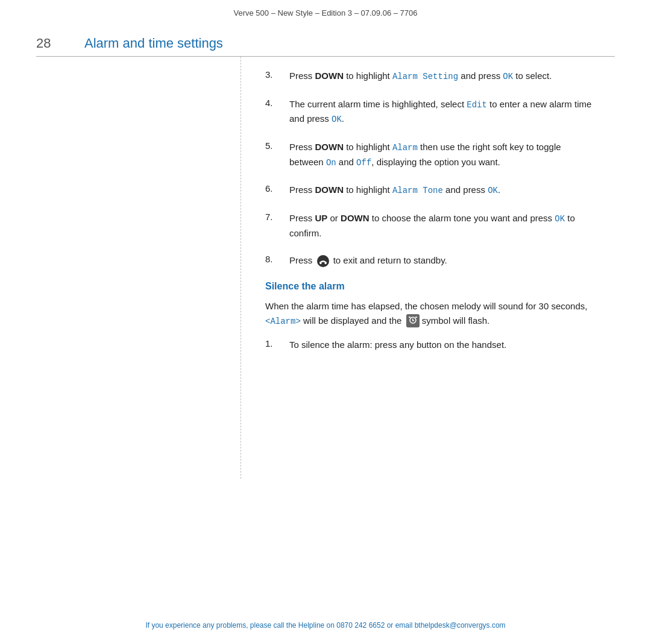  What do you see at coordinates (283, 321) in the screenshot?
I see `alarm-tag: <Alarm>` at bounding box center [283, 321].